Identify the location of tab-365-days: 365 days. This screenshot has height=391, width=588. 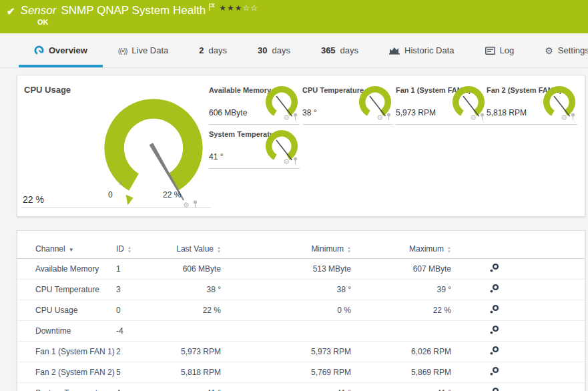
(340, 51).